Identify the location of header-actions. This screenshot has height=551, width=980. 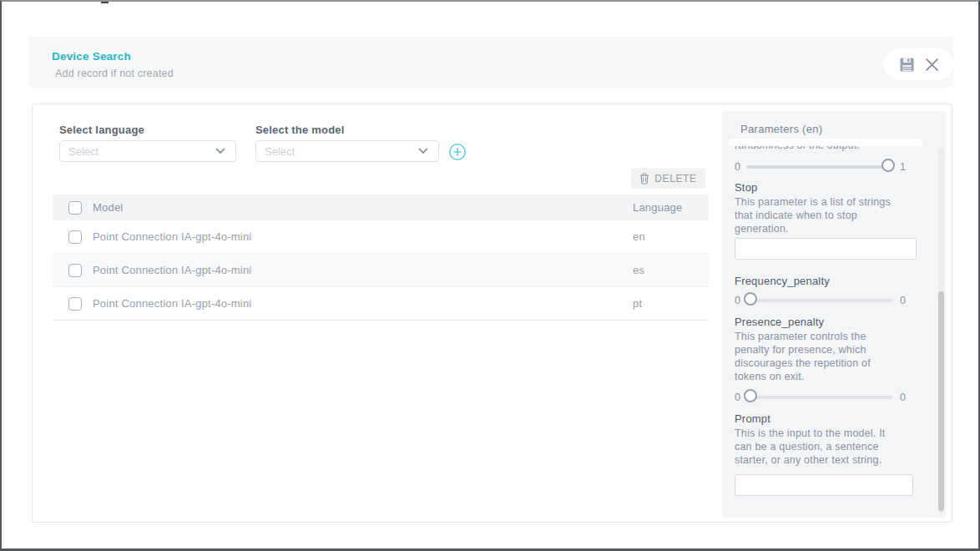
(918, 64).